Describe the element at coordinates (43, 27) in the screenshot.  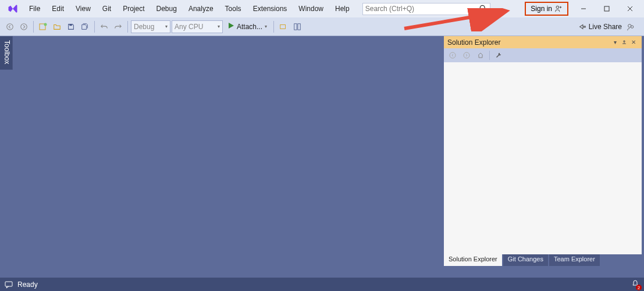
I see `new-project-button` at that location.